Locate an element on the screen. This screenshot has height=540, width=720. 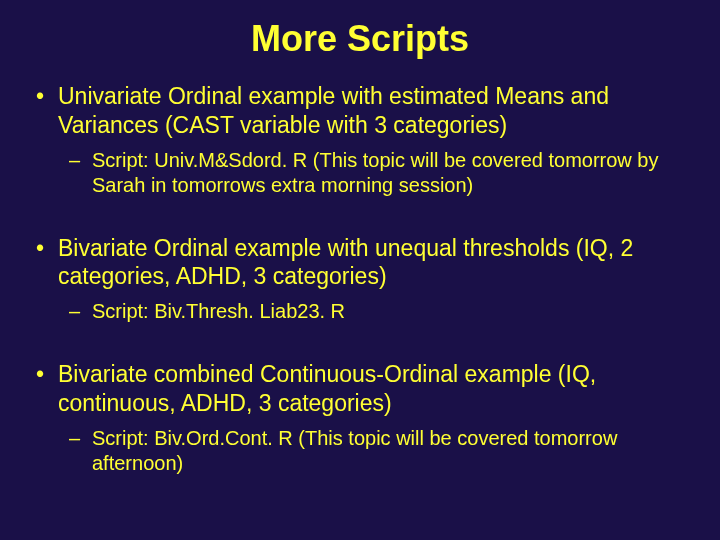
bullet-sub: Script: Biv.Ord.Cont. R (This topic will… is located at coordinates (360, 451).